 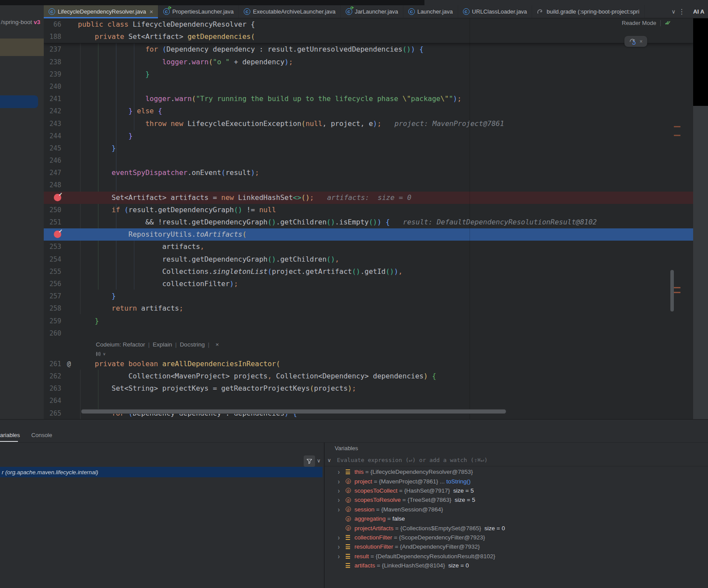 What do you see at coordinates (682, 11) in the screenshot?
I see `tabs-kebab-menu-icon: ⋮` at bounding box center [682, 11].